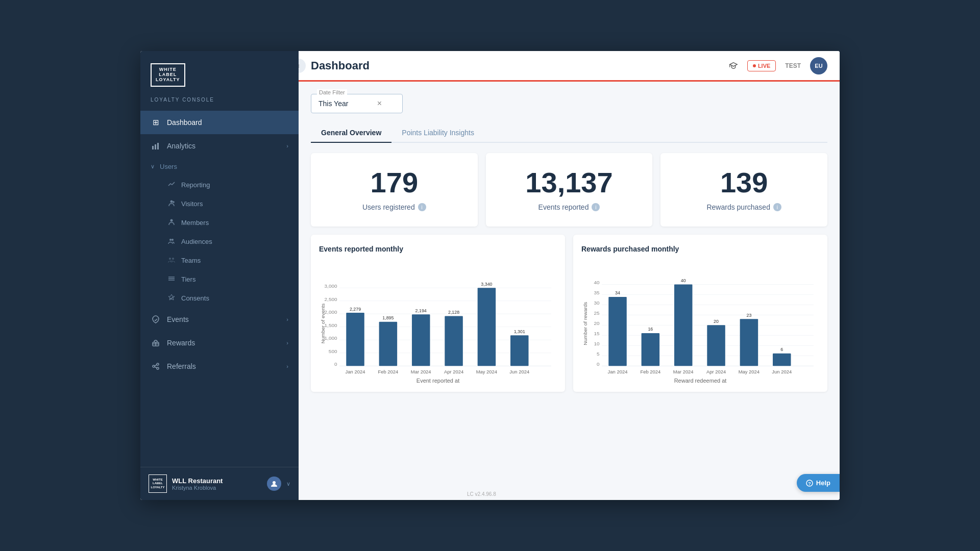  I want to click on svg-text: 500, so click(333, 351).